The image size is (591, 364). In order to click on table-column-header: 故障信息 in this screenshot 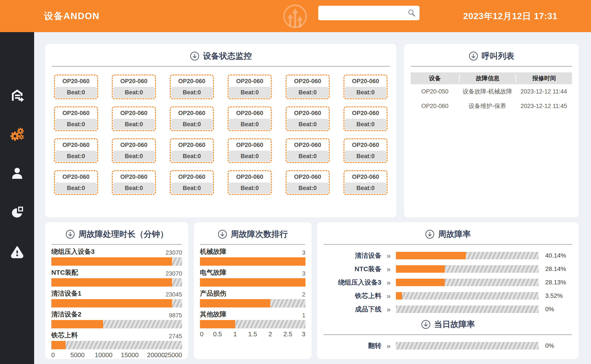, I will do `click(487, 78)`.